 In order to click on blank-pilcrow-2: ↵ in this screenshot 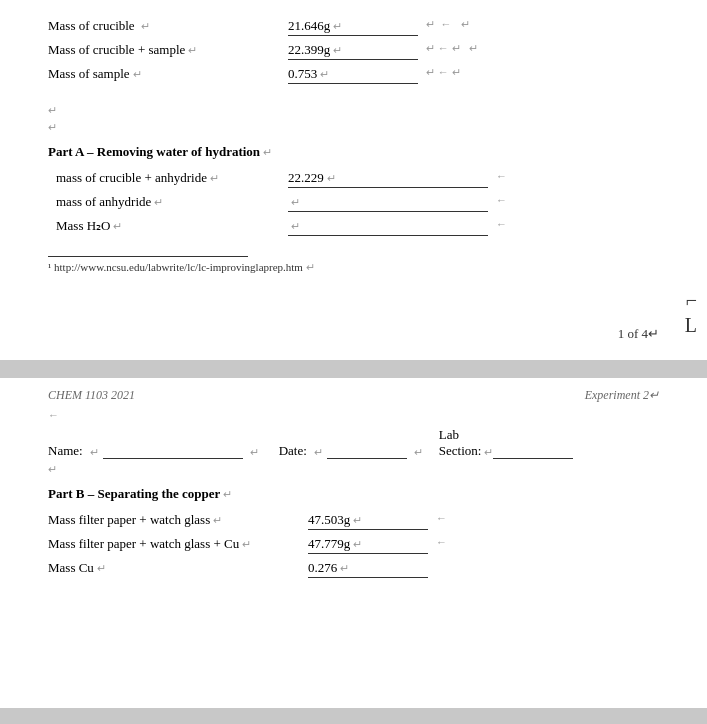, I will do `click(354, 128)`.